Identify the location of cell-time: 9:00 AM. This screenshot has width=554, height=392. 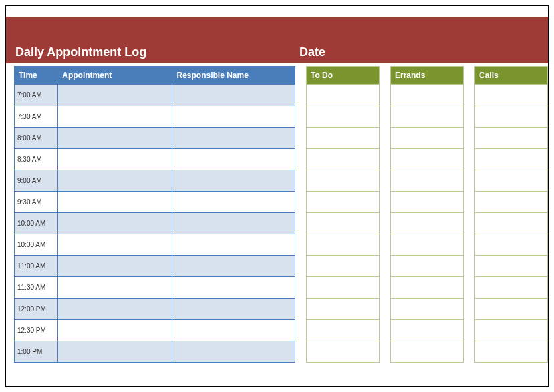
(36, 181).